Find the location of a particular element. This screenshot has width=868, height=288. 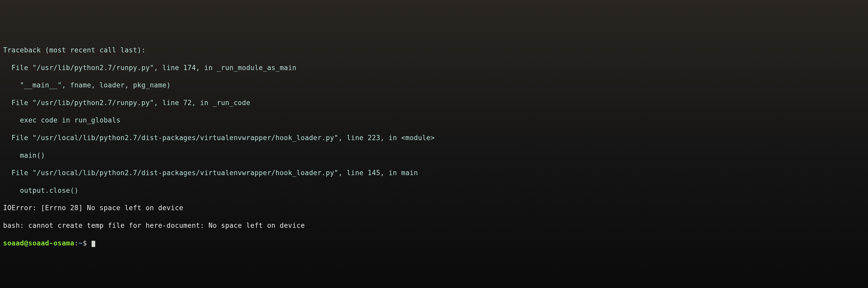

traceback-error: IOError: [Errno 28] No space left on dev… is located at coordinates (434, 208).